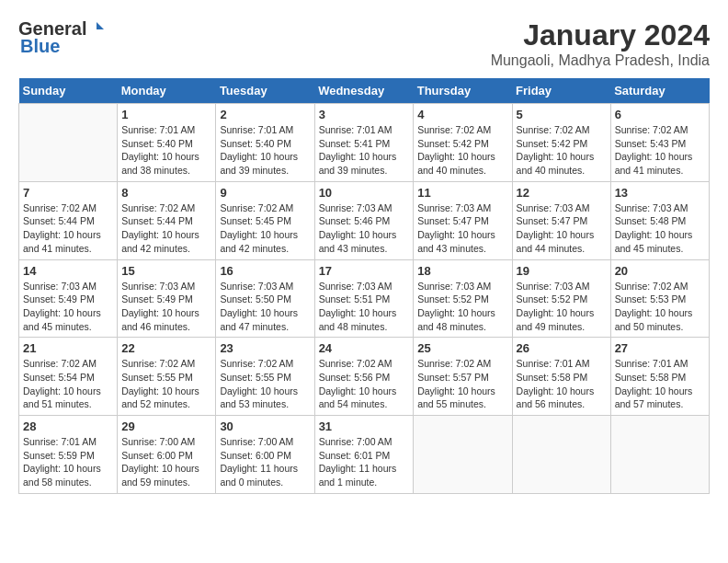 Image resolution: width=728 pixels, height=563 pixels. I want to click on day-number: 3, so click(364, 114).